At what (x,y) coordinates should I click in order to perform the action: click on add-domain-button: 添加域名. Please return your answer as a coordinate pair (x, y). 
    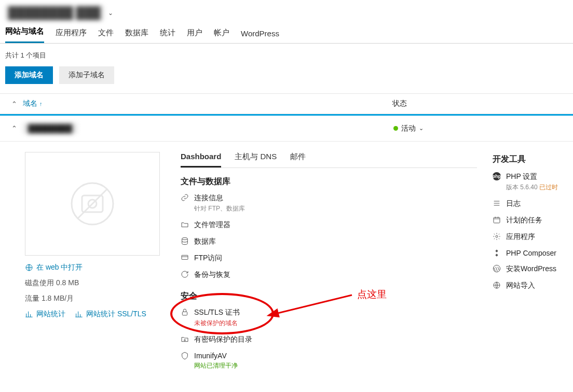
    Looking at the image, I should click on (29, 75).